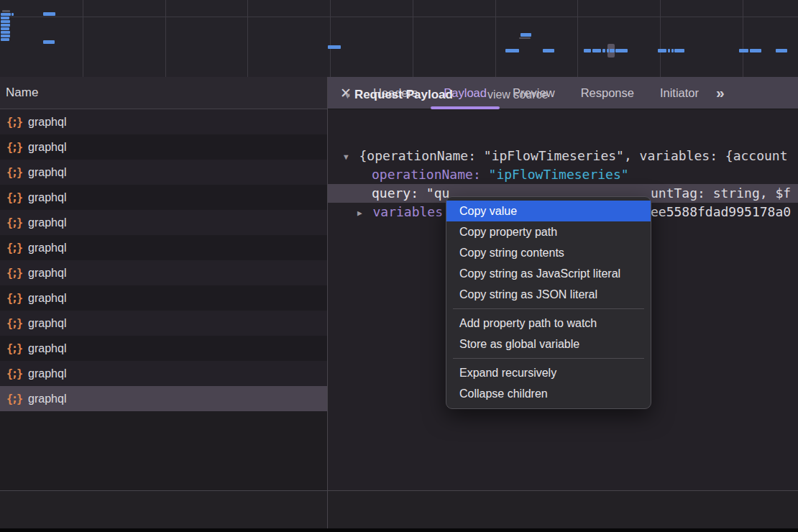 This screenshot has width=798, height=532. What do you see at coordinates (563, 156) in the screenshot?
I see `payload-root-row: ▼ {operationName: "ipFlowTimeseries", va…` at bounding box center [563, 156].